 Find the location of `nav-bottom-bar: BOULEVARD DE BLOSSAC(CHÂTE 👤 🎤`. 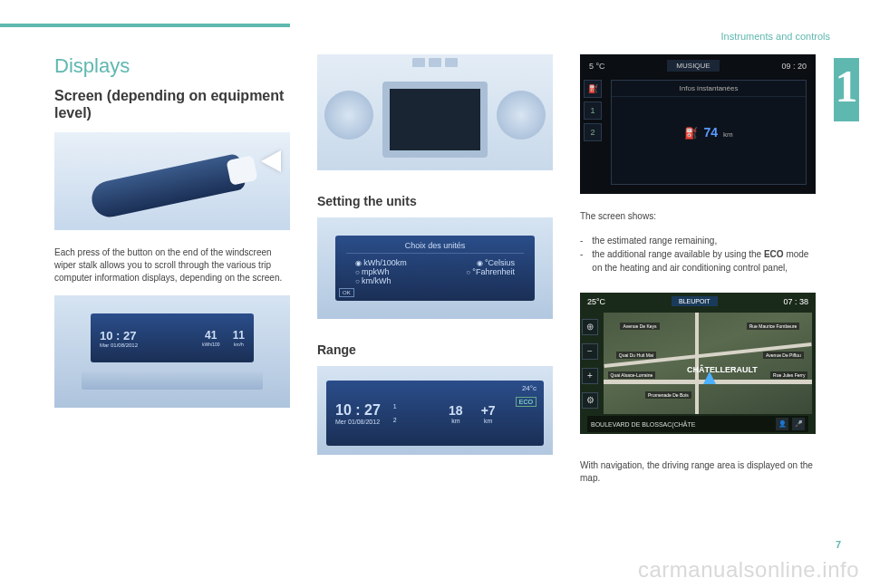

nav-bottom-bar: BOULEVARD DE BLOSSAC(CHÂTE 👤 🎤 is located at coordinates (698, 424).